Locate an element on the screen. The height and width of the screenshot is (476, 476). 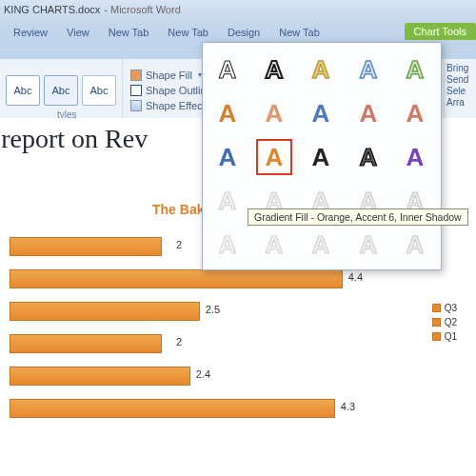
legend-label: Q3 is located at coordinates (451, 308).